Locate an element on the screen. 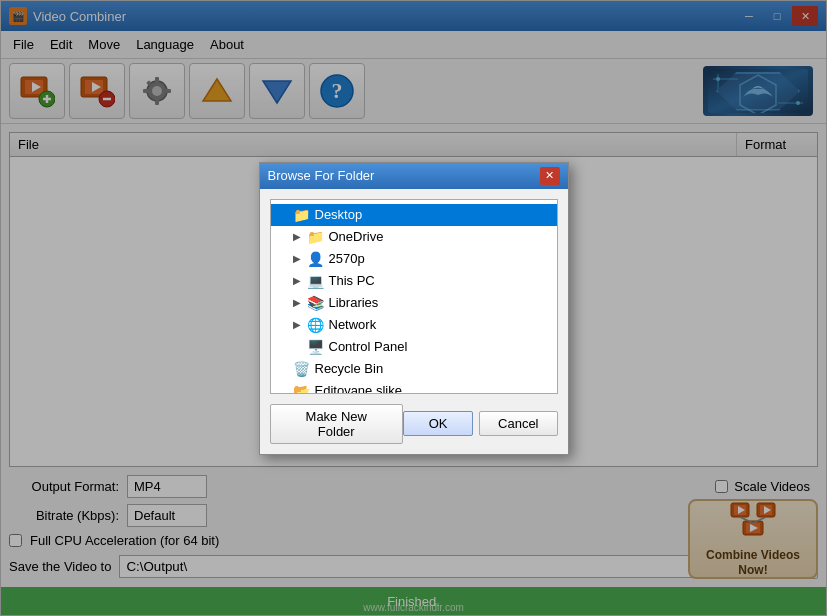  tree-item-label: 2570p is located at coordinates (347, 258).